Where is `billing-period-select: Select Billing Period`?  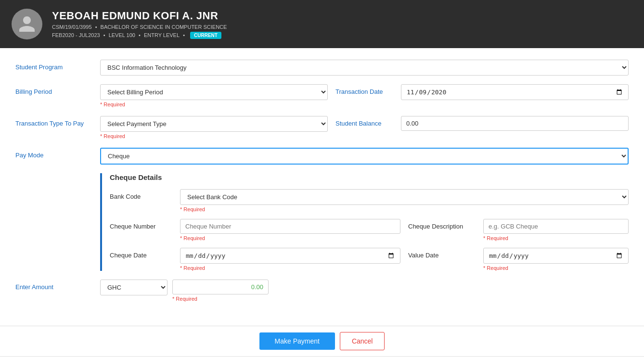
billing-period-select: Select Billing Period is located at coordinates (214, 92).